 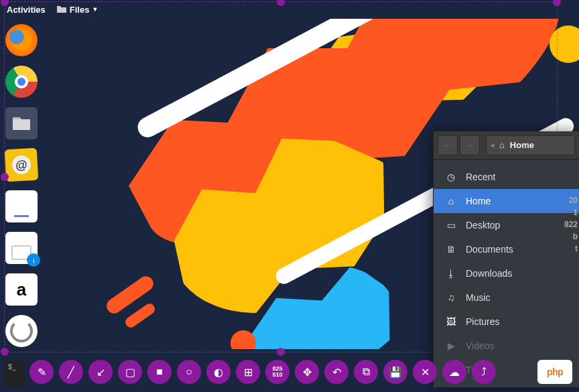 What do you see at coordinates (277, 372) in the screenshot?
I see `tool-size: 825510` at bounding box center [277, 372].